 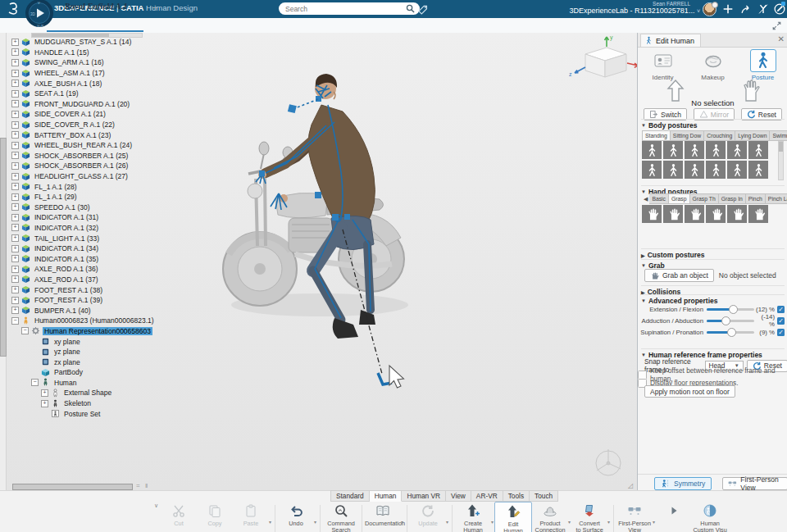 I want to click on tree-item: +SIDE_COVER_R A.1 (22), so click(x=78, y=125).